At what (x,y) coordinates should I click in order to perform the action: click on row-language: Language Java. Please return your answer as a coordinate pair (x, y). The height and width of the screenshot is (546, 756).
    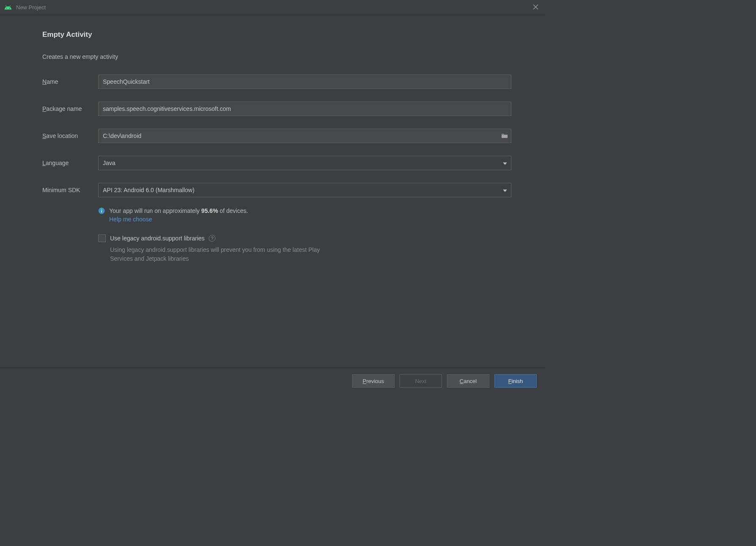
    Looking at the image, I should click on (277, 163).